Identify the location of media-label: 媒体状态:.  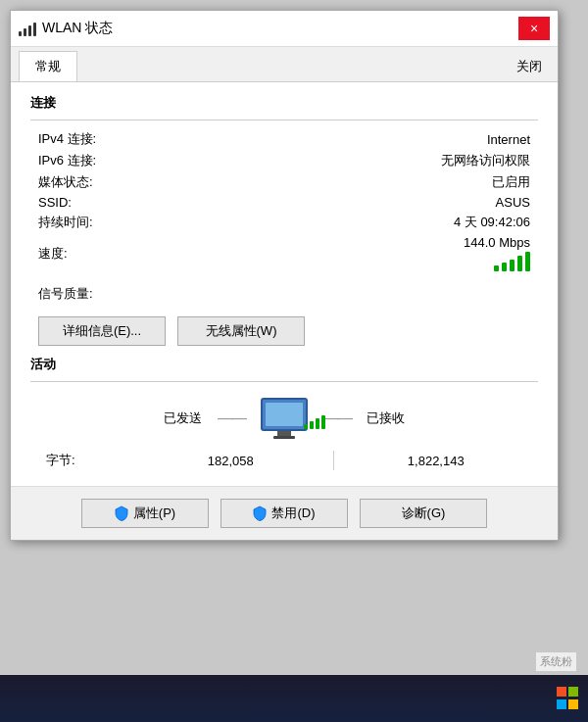
(134, 182).